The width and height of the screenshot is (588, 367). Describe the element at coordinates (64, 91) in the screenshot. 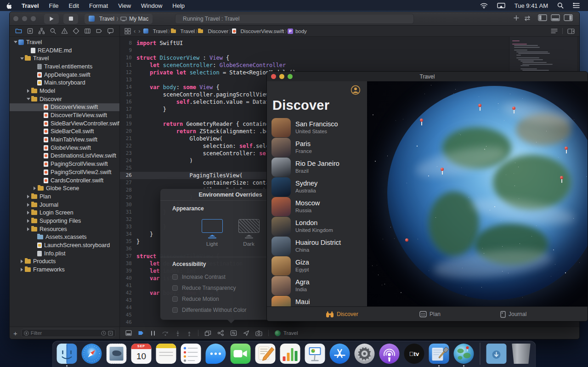

I see `file-row-model: Model` at that location.